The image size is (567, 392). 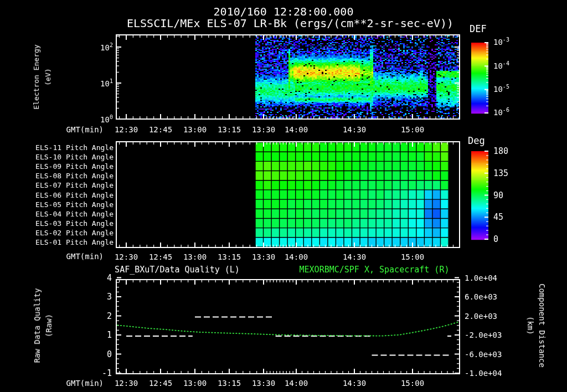 I want to click on colorbar1-tick-label: 10-3, so click(x=502, y=42).